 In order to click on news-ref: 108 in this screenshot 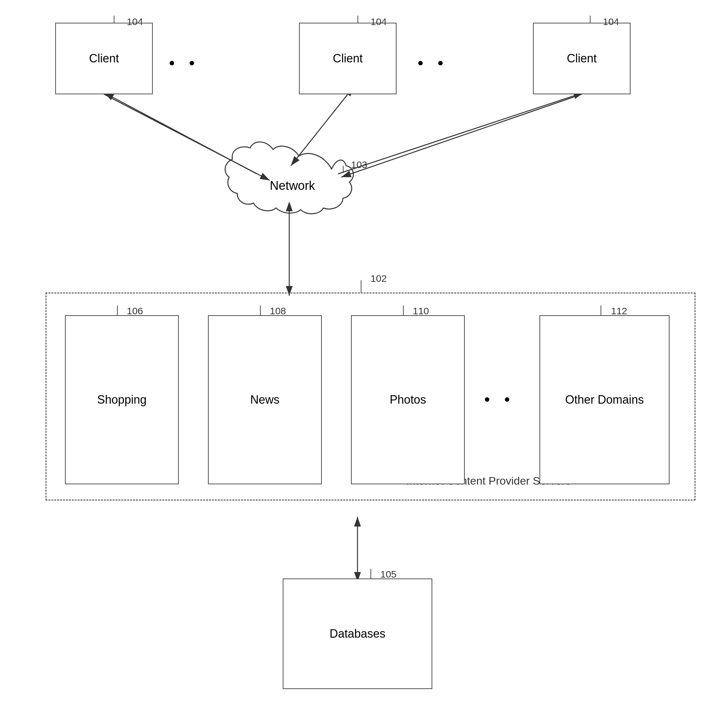, I will do `click(278, 311)`.